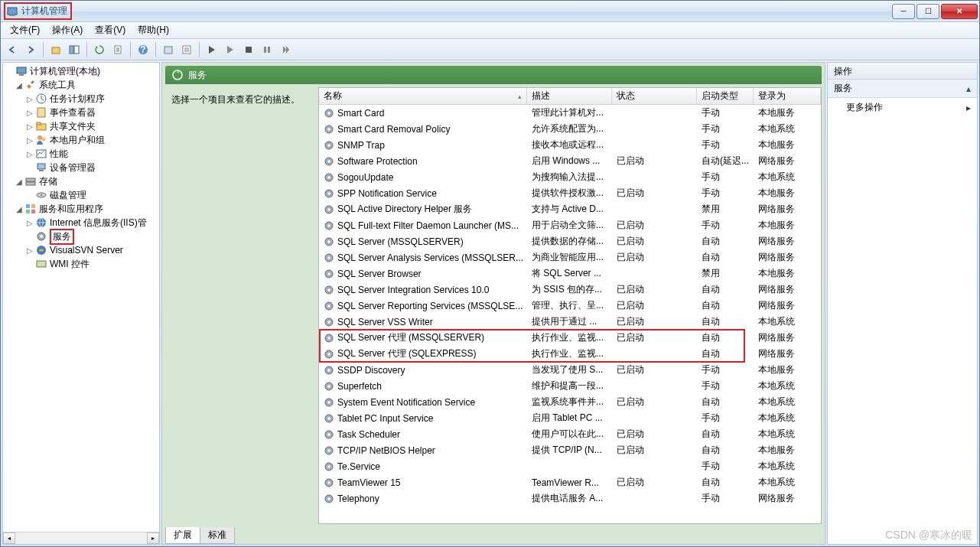 Image resolution: width=980 pixels, height=547 pixels. Describe the element at coordinates (81, 223) in the screenshot. I see `tree-iis: ▷Internet 信息服务(IIS)管` at that location.